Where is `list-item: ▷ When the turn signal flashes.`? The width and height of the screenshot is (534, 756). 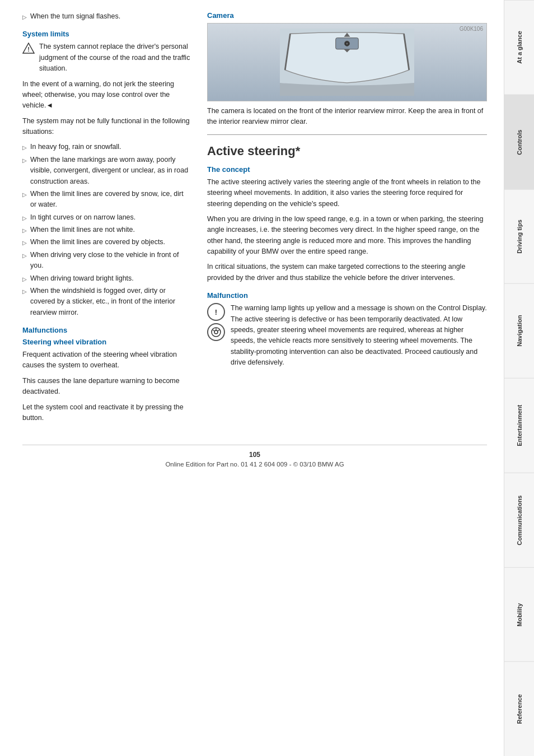
list-item: ▷ When the turn signal flashes. is located at coordinates (106, 17).